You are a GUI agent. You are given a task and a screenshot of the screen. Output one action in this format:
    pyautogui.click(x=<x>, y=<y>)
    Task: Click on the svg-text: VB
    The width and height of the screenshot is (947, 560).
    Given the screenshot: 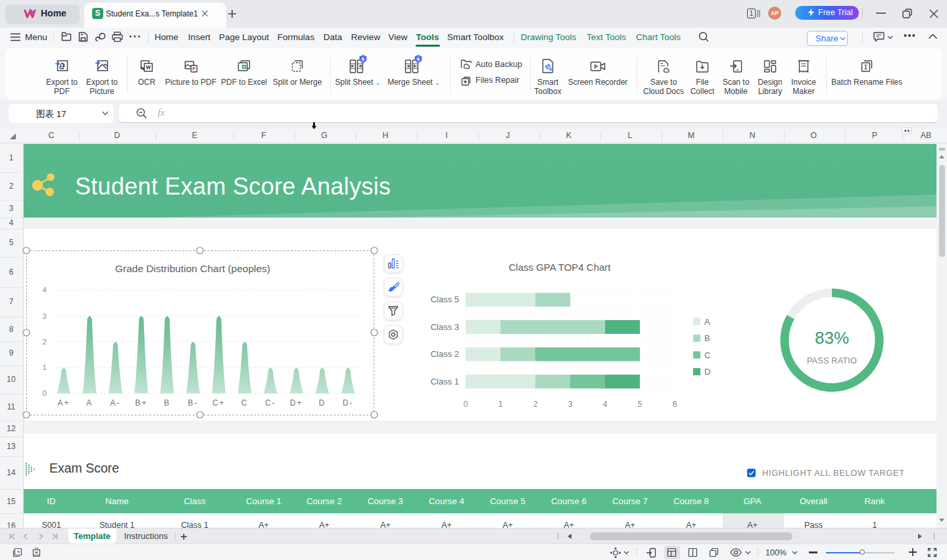 What is the action you would take?
    pyautogui.click(x=37, y=549)
    